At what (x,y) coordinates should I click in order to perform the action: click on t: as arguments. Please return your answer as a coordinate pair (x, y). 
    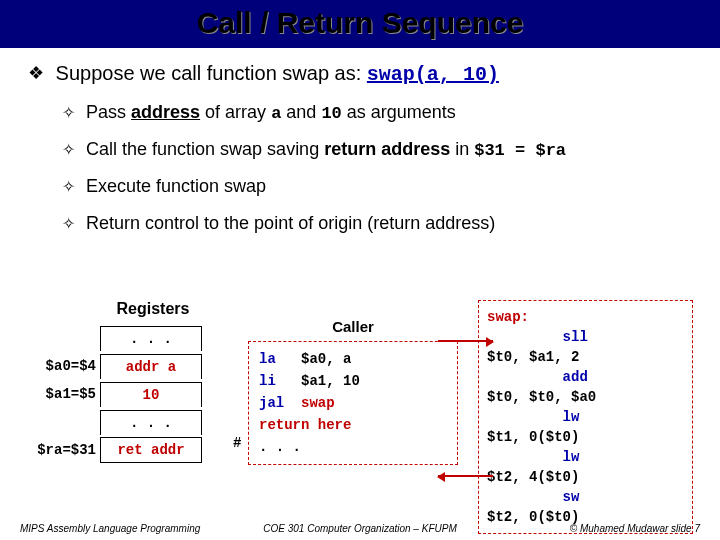
    Looking at the image, I should click on (399, 112).